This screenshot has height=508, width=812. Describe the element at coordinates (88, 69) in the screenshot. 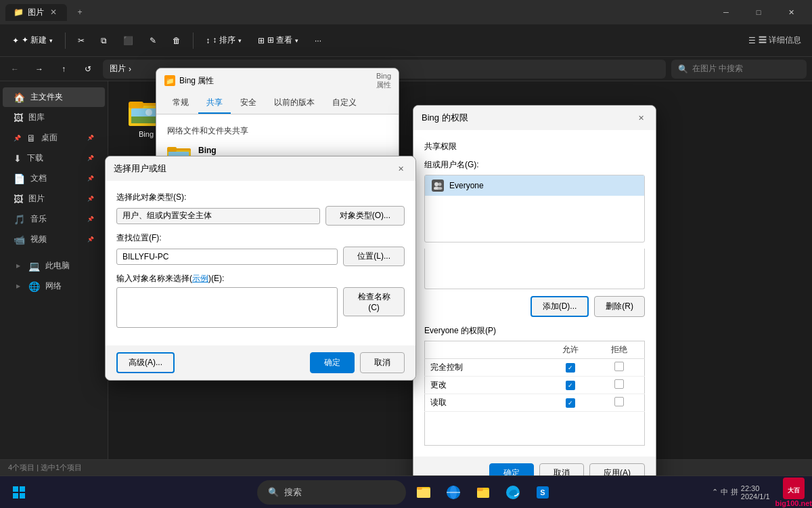

I see `refresh-btn: ↺` at that location.